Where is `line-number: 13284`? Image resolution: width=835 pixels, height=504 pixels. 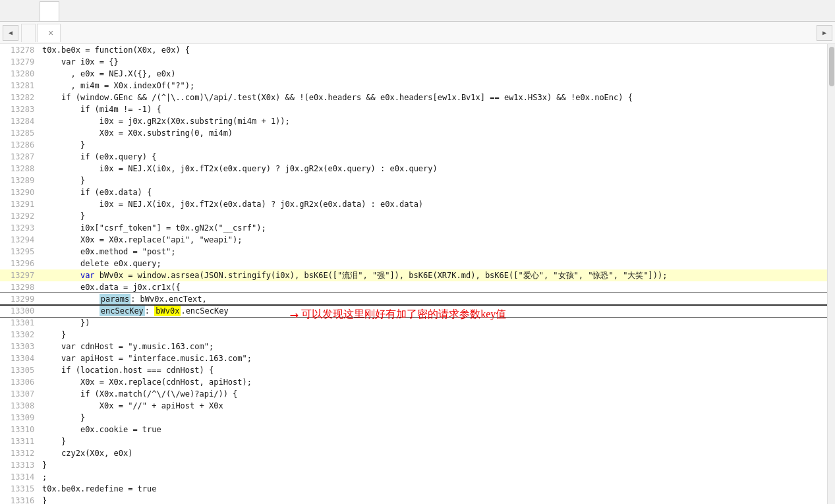
line-number: 13284 is located at coordinates (20, 121).